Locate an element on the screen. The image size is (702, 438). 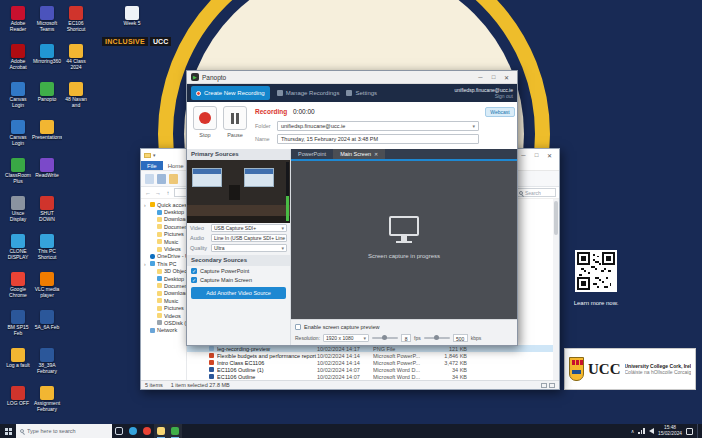
fps-value: 8 is located at coordinates (406, 338).